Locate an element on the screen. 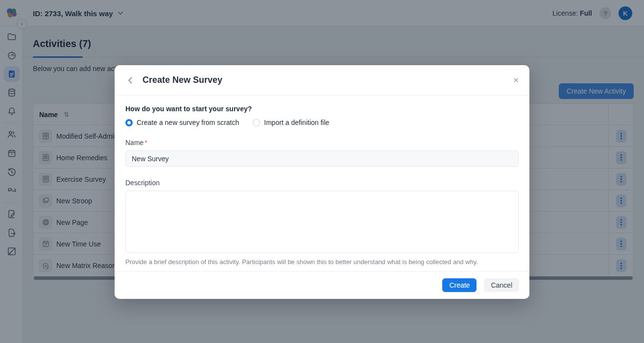 The height and width of the screenshot is (343, 644). description-helper-text: Provide a brief description of this acti… is located at coordinates (322, 262).